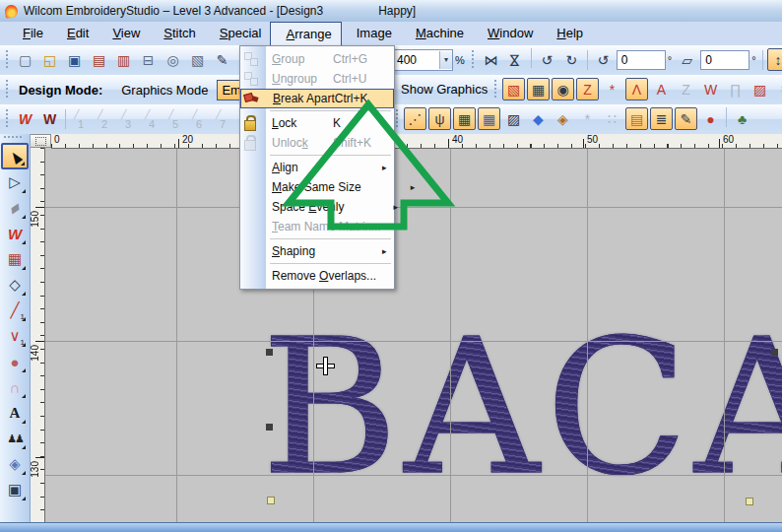 The height and width of the screenshot is (532, 782). Describe the element at coordinates (358, 59) in the screenshot. I see `menu-item-group-shortcut: Ctrl+G` at that location.